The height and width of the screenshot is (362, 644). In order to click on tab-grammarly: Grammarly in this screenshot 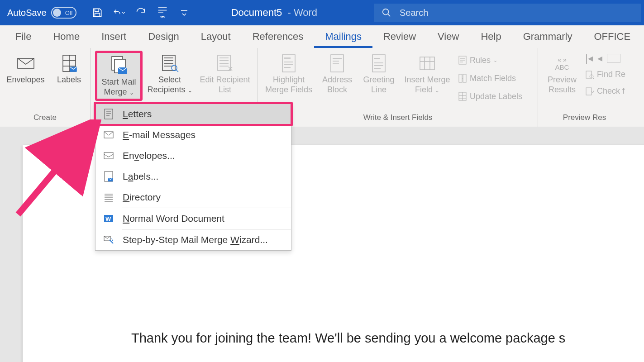, I will do `click(548, 37)`.